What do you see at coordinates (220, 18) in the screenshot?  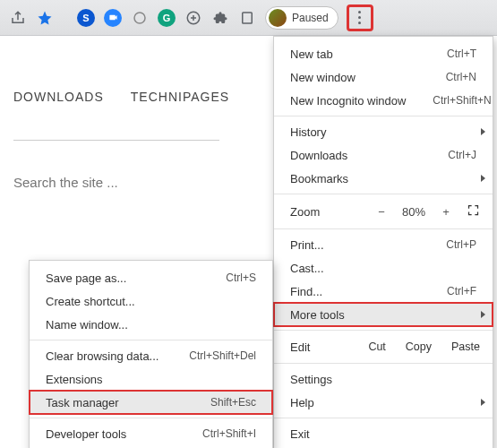 I see `extensions-puzzle-icon` at bounding box center [220, 18].